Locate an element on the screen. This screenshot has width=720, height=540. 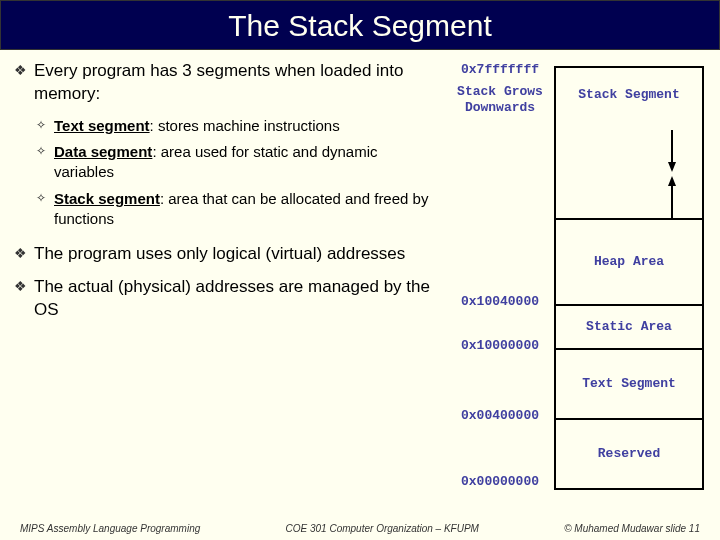
bullet-stack-segment: Stack segment: area that can be allocate… is located at coordinates (237, 210).